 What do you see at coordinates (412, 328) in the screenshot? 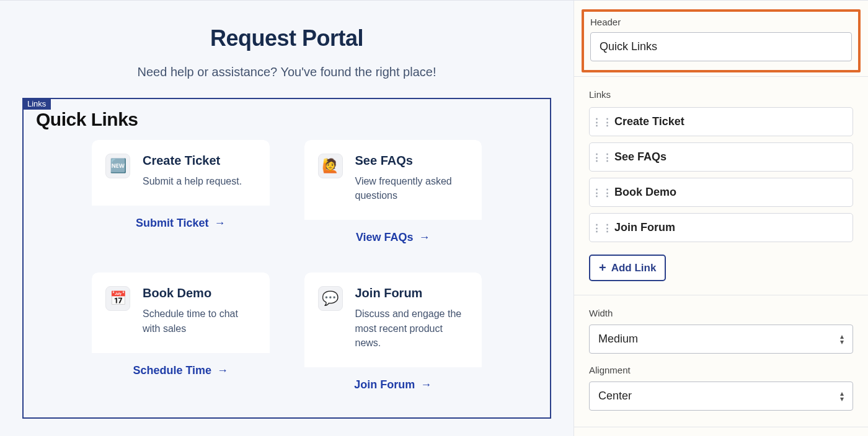
I see `card-desc: Discuss and engage the most recent produ…` at bounding box center [412, 328].